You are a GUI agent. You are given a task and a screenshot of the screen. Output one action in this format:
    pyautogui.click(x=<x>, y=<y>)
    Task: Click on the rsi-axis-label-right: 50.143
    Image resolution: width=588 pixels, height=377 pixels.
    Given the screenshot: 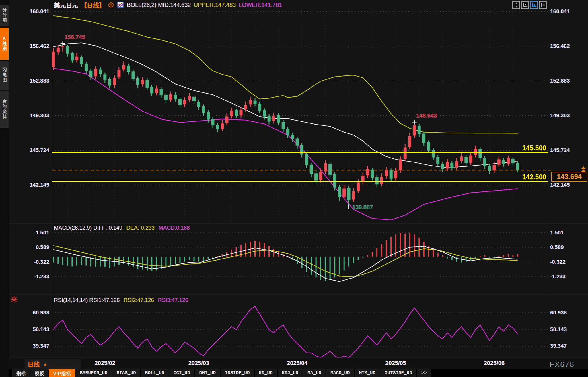 What is the action you would take?
    pyautogui.click(x=558, y=329)
    